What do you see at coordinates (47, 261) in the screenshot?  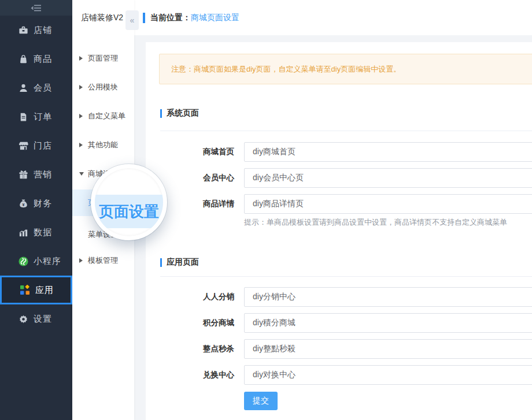 I see `sidebar-item-label: 小程序` at bounding box center [47, 261].